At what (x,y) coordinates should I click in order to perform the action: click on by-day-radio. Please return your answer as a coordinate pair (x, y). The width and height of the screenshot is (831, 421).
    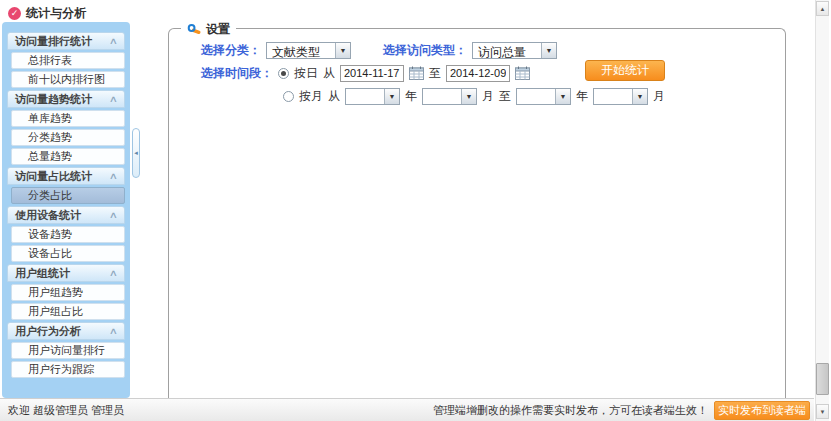
    Looking at the image, I should click on (284, 74).